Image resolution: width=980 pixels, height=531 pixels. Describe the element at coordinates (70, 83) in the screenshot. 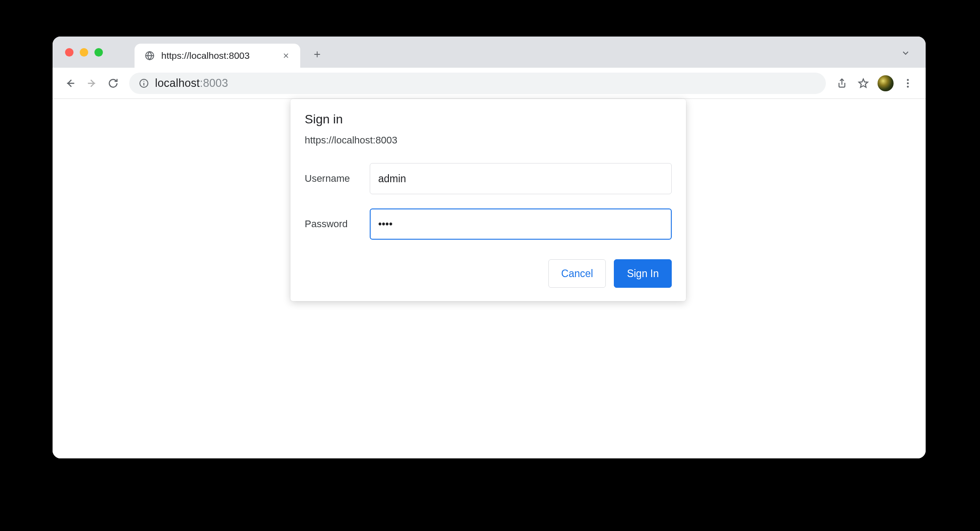

I see `back-button` at that location.